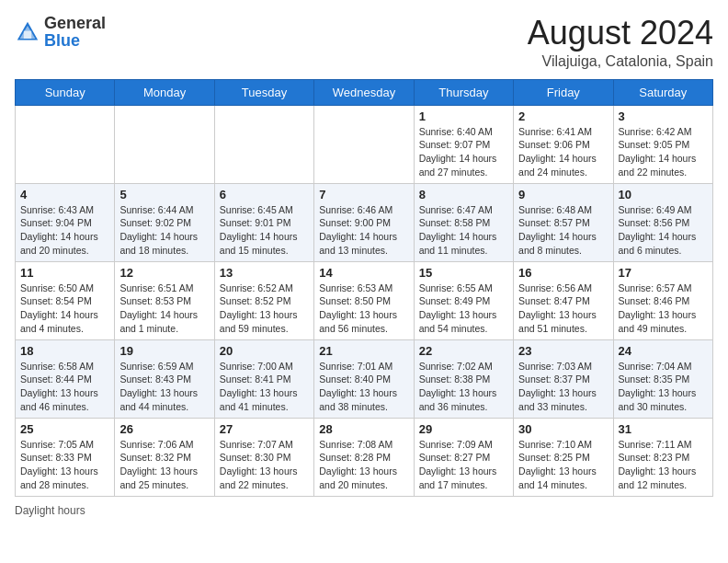  What do you see at coordinates (364, 379) in the screenshot?
I see `calendar-cell: 21Sunrise: 7:01 AMSunset: 8:40 PMDayligh…` at bounding box center [364, 379].